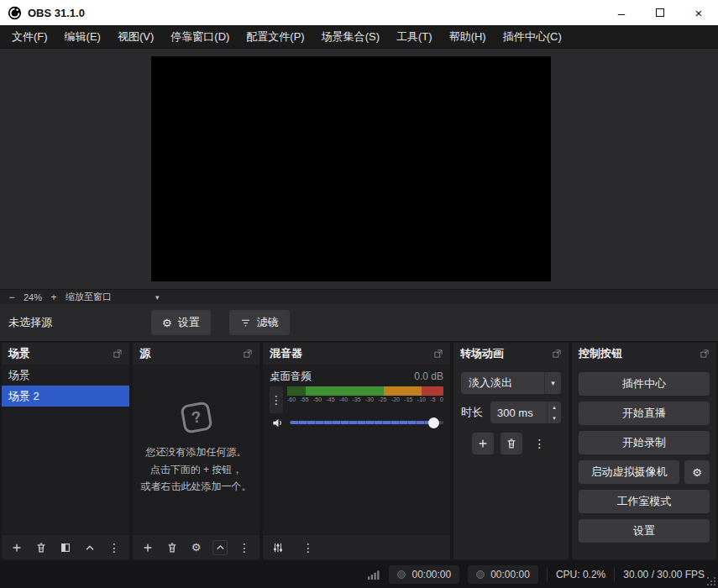 The image size is (718, 588). What do you see at coordinates (428, 376) in the screenshot?
I see `audio-level-db: 0.0 dB` at bounding box center [428, 376].